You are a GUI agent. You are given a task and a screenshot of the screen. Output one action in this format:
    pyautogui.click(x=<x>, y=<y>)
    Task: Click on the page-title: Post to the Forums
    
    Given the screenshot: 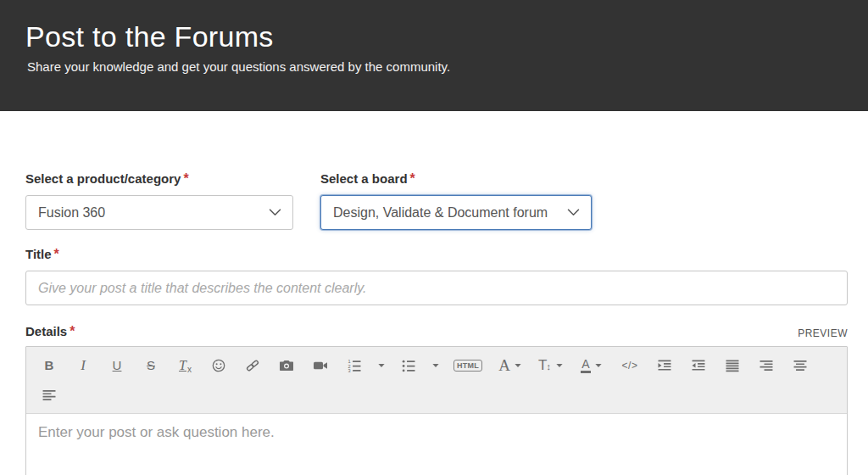 What is the action you would take?
    pyautogui.click(x=434, y=37)
    